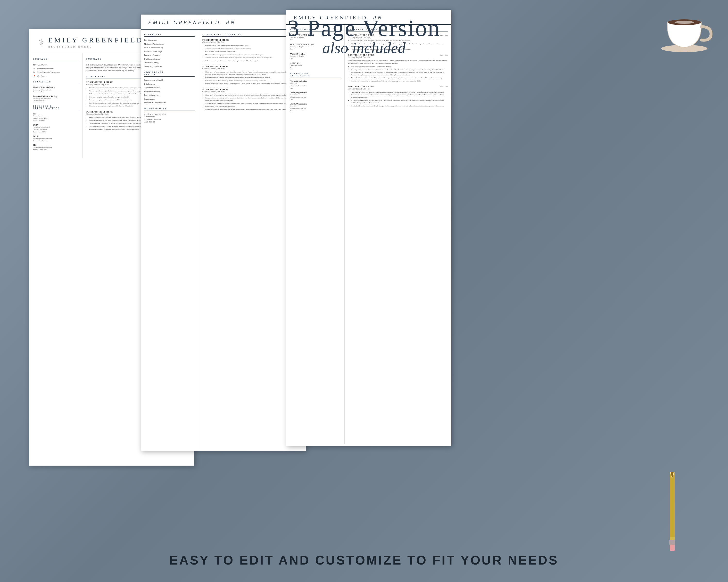  Describe the element at coordinates (398, 99) in the screenshot. I see `page3-exp3-bullets: Passionate, dedicated and motivated nurs…` at that location.